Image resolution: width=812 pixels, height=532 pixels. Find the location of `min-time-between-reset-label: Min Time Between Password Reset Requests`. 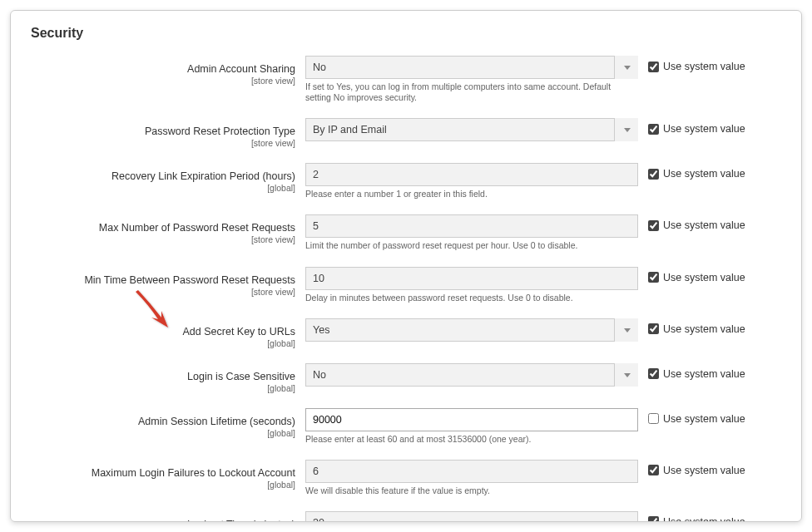

min-time-between-reset-label: Min Time Between Password Reset Requests is located at coordinates (190, 280).